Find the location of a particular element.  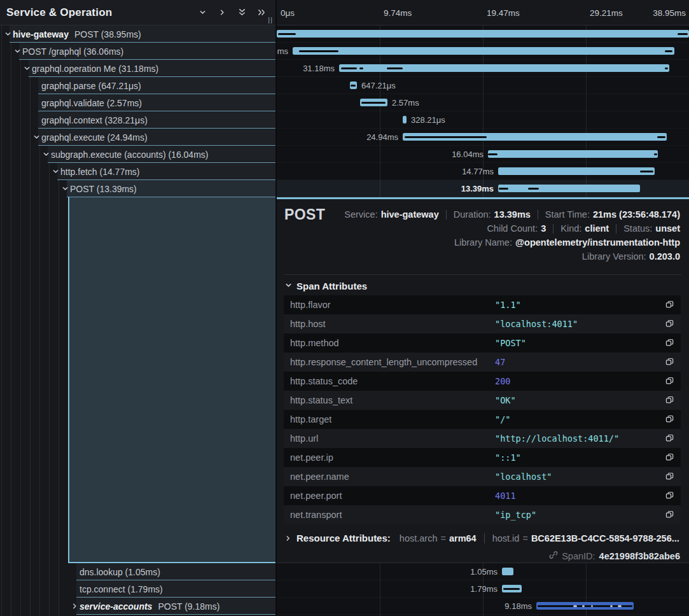

service-name: service-accounts is located at coordinates (116, 606).